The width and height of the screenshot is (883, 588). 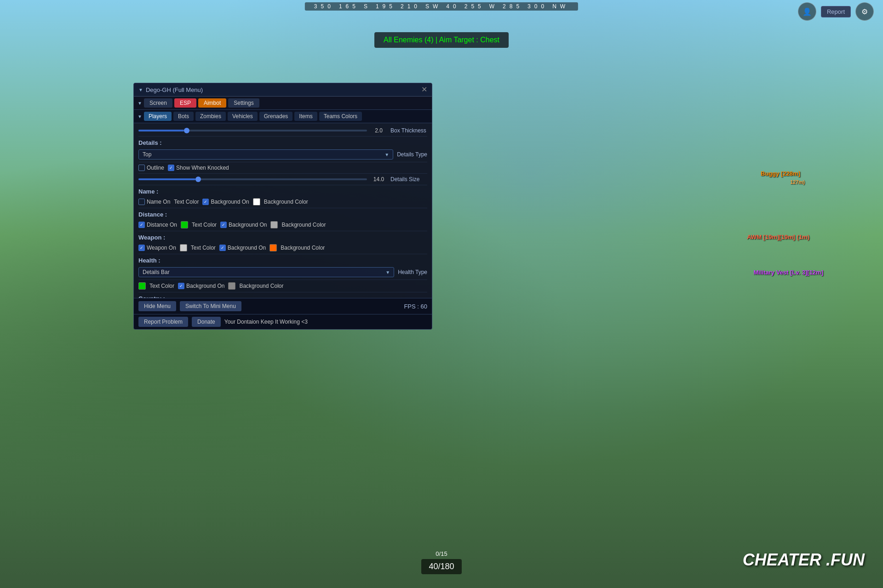 What do you see at coordinates (158, 103) in the screenshot?
I see `tab-screen: Screen` at bounding box center [158, 103].